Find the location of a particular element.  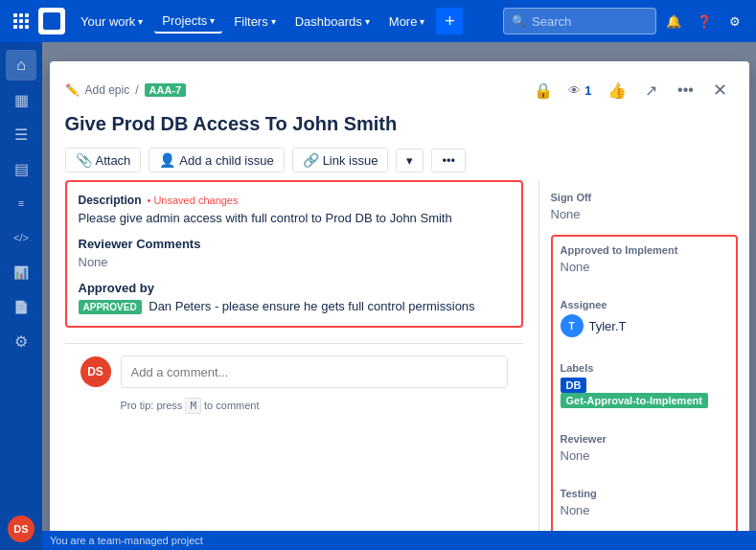

comment-input is located at coordinates (314, 372).